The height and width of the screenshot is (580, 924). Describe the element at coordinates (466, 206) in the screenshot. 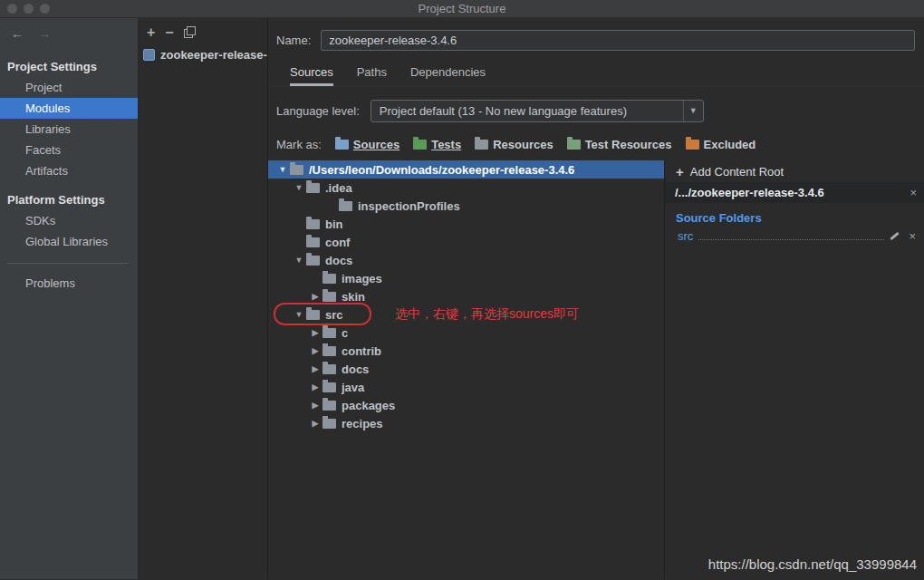

I see `tree-row-inspectionprofiles: inspectionProfiles` at that location.